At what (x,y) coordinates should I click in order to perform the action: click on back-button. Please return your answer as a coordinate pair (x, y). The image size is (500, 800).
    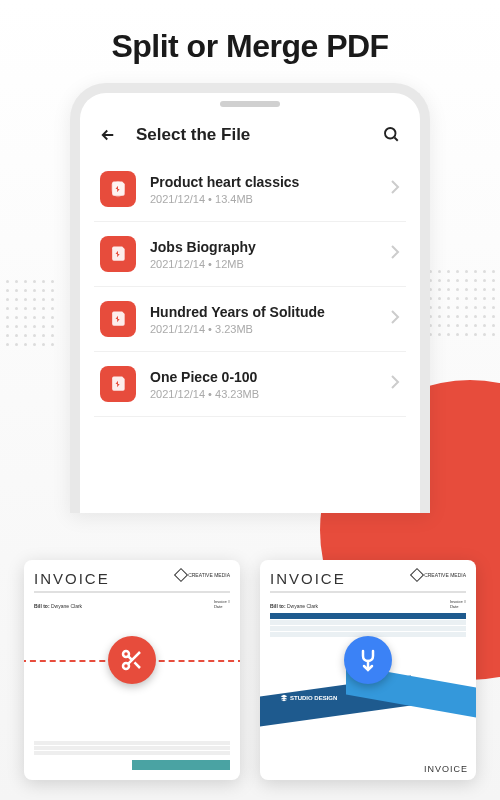
    Looking at the image, I should click on (108, 135).